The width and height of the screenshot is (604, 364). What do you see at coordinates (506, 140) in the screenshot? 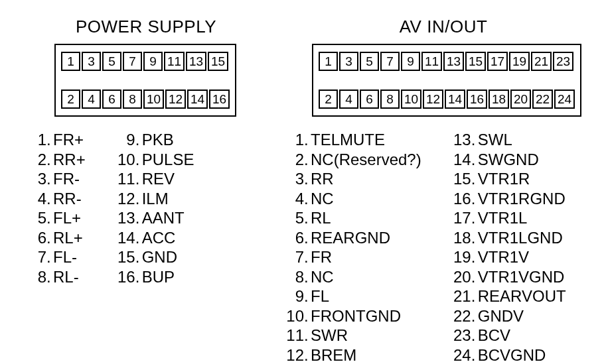
I see `av-item: 13. SWL` at bounding box center [506, 140].